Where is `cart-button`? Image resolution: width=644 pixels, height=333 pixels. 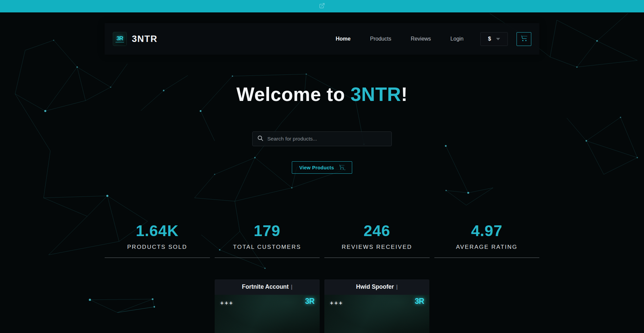 cart-button is located at coordinates (524, 39).